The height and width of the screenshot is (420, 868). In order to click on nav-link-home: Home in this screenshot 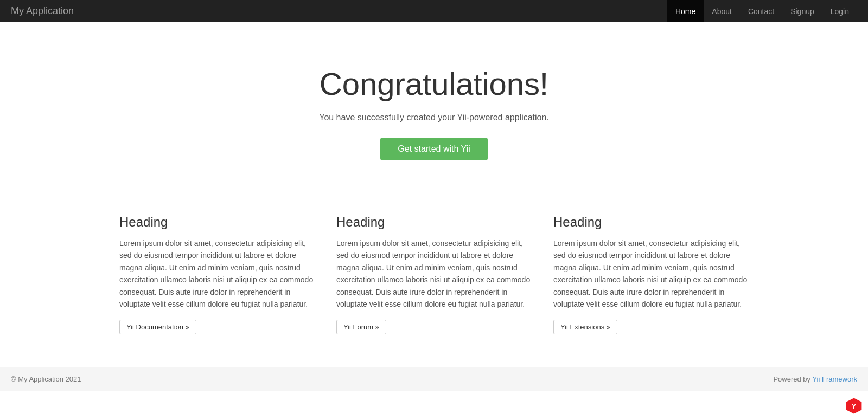, I will do `click(686, 11)`.